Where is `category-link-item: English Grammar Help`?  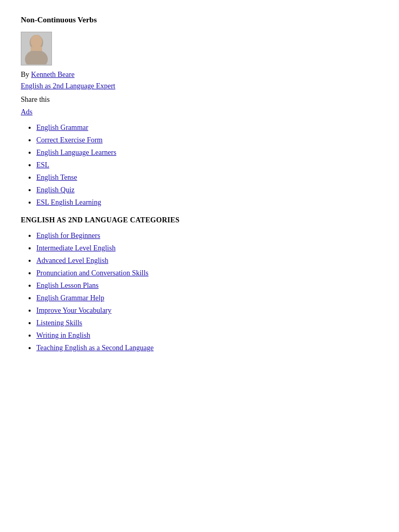
category-link-item: English Grammar Help is located at coordinates (71, 298).